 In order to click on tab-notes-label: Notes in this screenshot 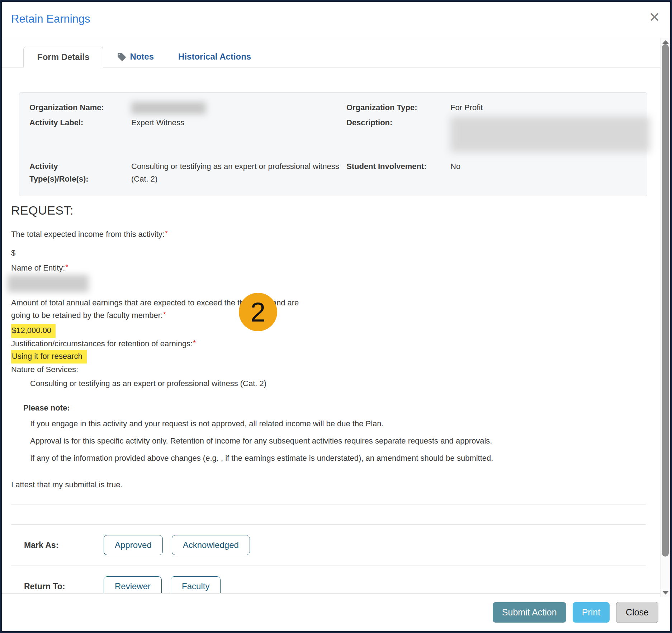, I will do `click(142, 57)`.